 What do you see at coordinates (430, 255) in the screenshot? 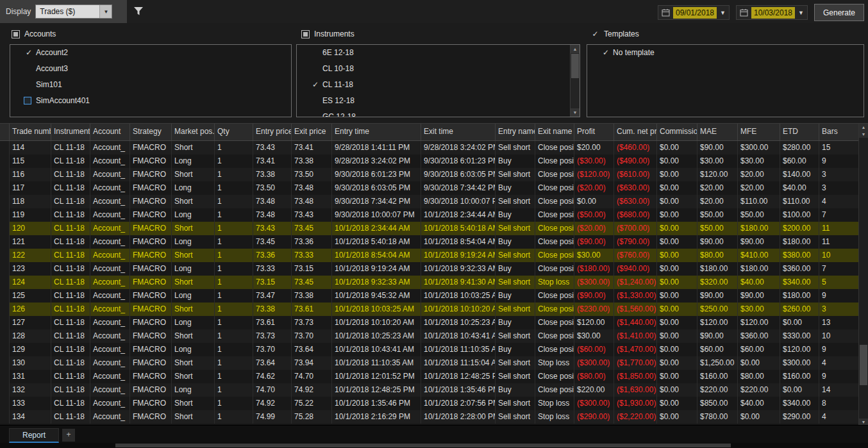
I see `table-row: 122CL 11-18Account_FMACROShort173.3673.3…` at bounding box center [430, 255].